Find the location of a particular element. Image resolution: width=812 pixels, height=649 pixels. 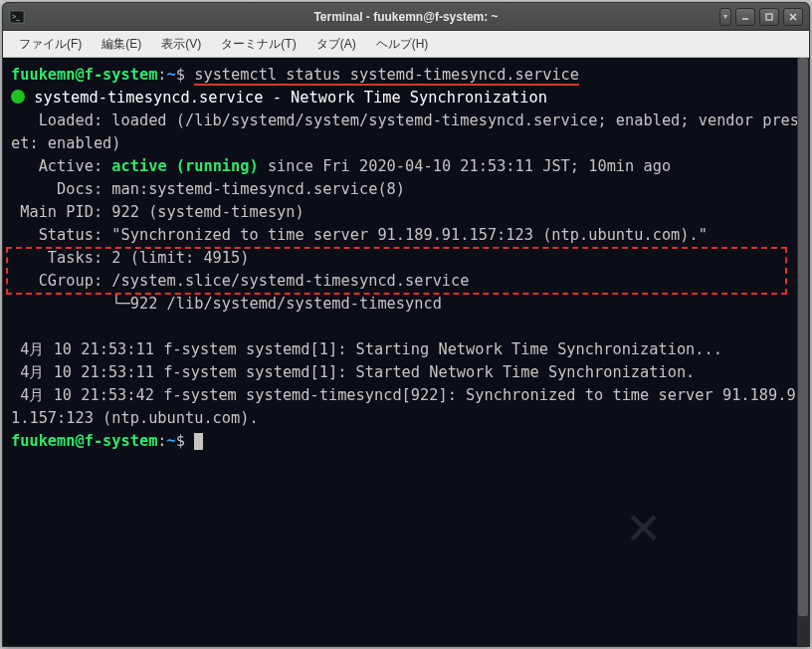

menu-terminal: ターミナル(T) is located at coordinates (259, 44).